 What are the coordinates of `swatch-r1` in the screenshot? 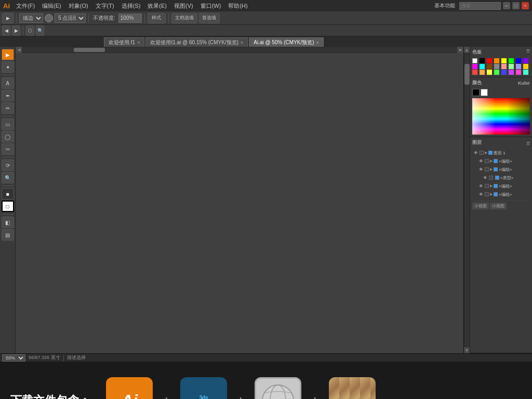 It's located at (475, 72).